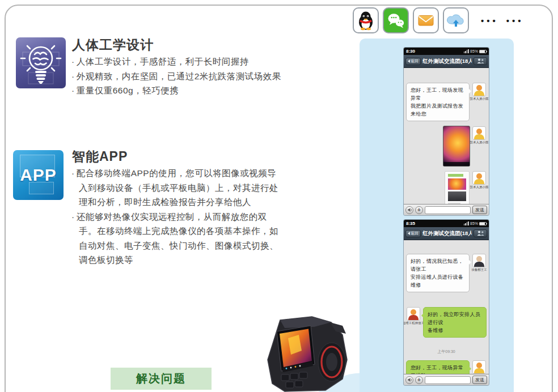 The width and height of the screenshot is (558, 392). Describe the element at coordinates (297, 353) in the screenshot. I see `thermal-camera-product-image` at that location.